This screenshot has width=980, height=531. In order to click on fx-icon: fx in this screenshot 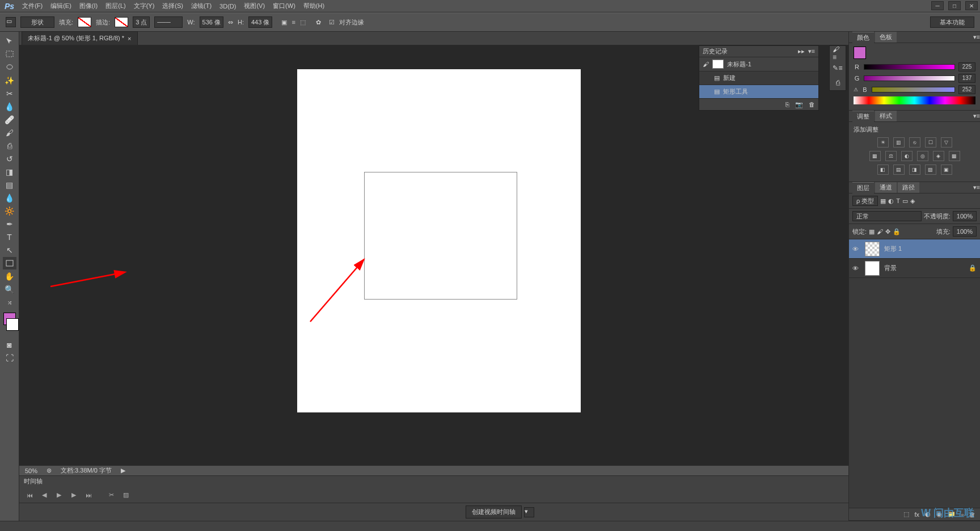, I will do `click(918, 515)`.